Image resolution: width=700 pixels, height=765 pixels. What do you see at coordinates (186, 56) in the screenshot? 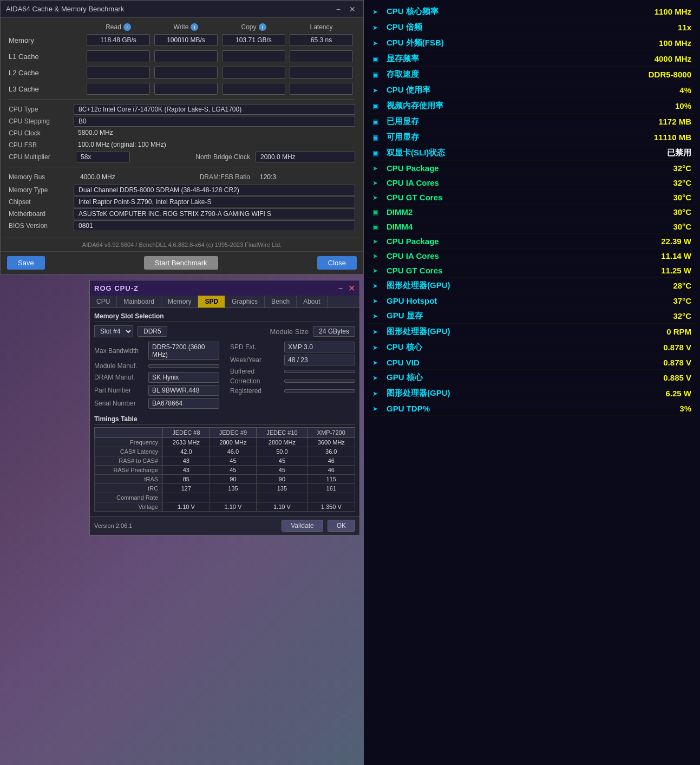
I see `l1-write-value` at bounding box center [186, 56].